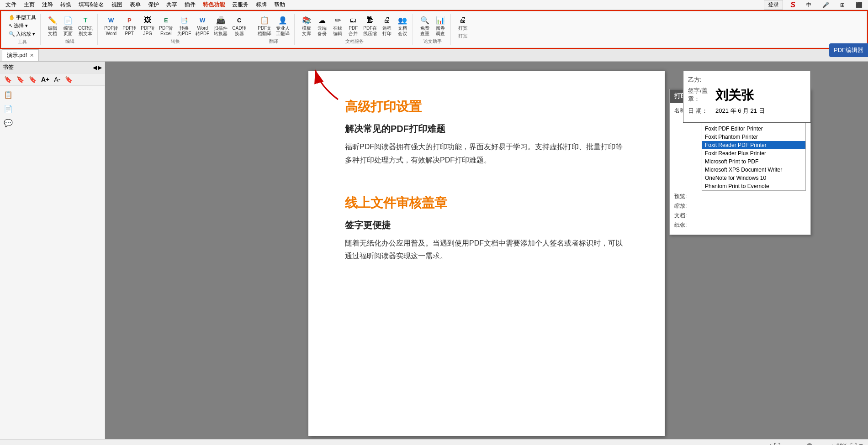  Describe the element at coordinates (433, 26) in the screenshot. I see `paper-items: 🔍 免费查重 📊 阅卷调查` at that location.